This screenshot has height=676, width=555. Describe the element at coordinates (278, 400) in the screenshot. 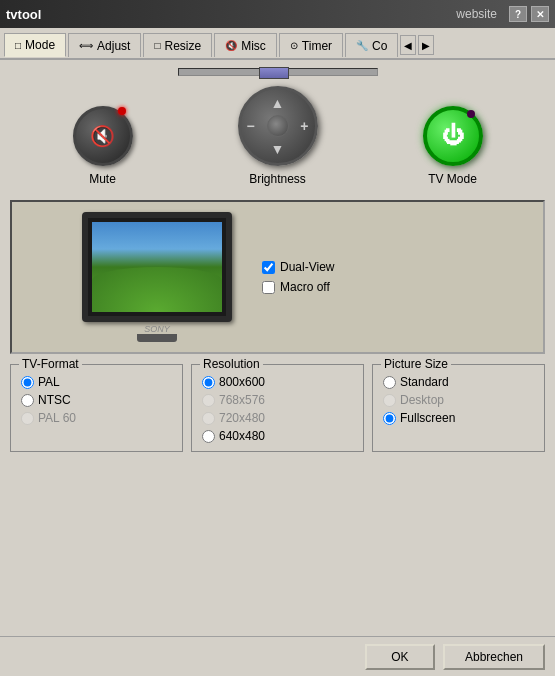

I see `res-768x576: 768x576` at that location.